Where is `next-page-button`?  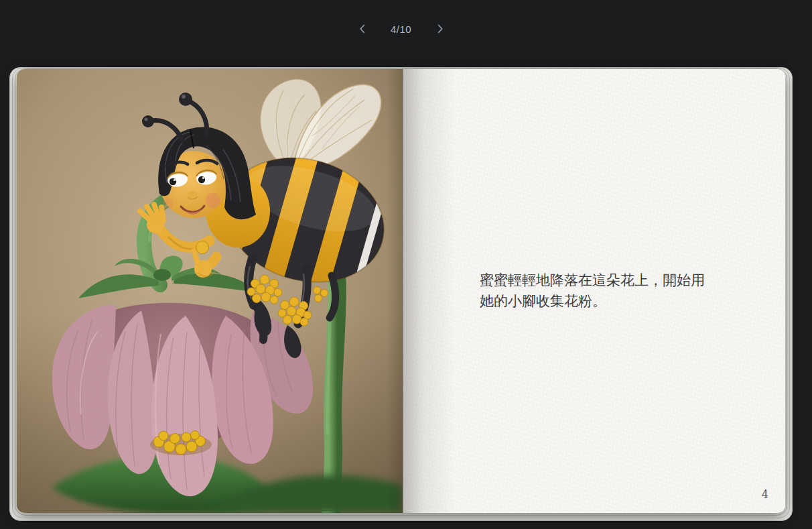 next-page-button is located at coordinates (440, 29).